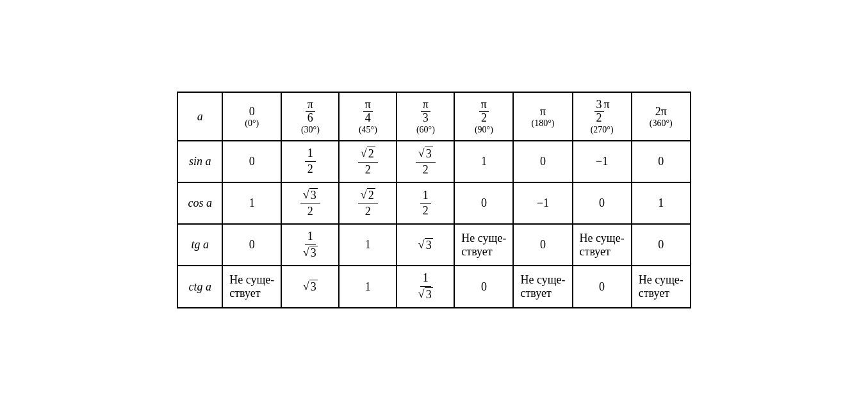 Image resolution: width=868 pixels, height=400 pixels. What do you see at coordinates (252, 204) in the screenshot?
I see `cos-0: 1` at bounding box center [252, 204].